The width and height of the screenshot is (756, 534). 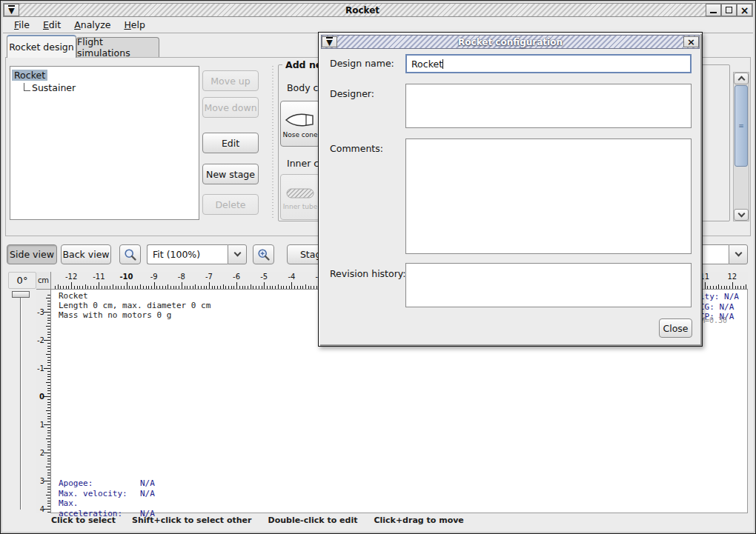 I want to click on scroll-up-button, so click(x=741, y=79).